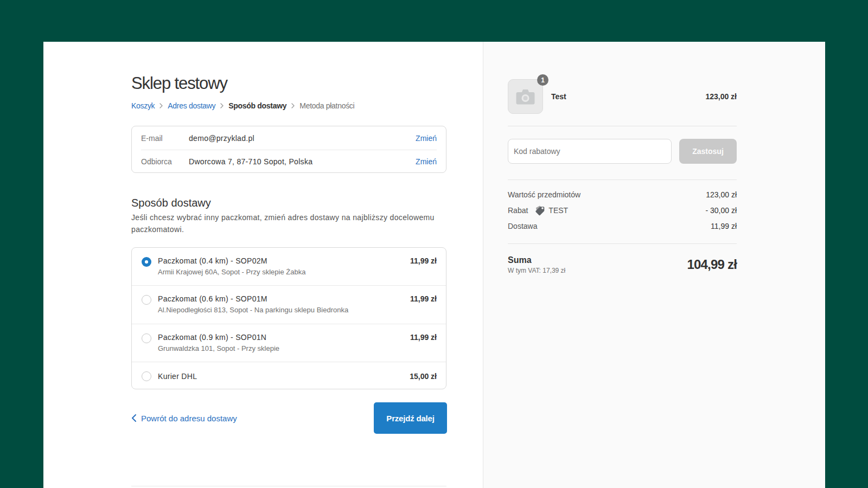  Describe the element at coordinates (622, 151) in the screenshot. I see `discount-row: Zastosuj` at that location.